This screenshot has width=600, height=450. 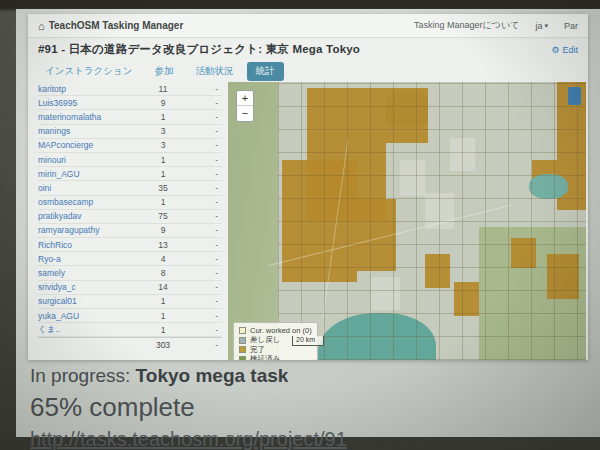 What do you see at coordinates (265, 340) in the screenshot?
I see `legend-label: 差し戻し` at bounding box center [265, 340].